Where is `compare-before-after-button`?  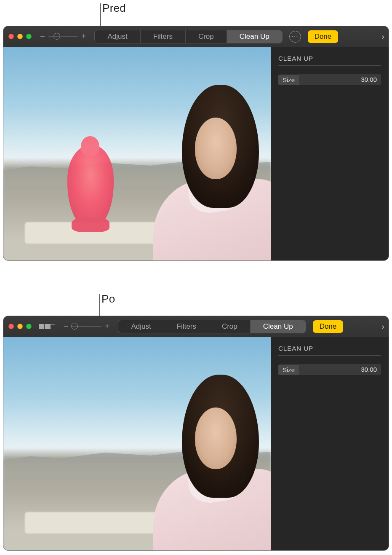 compare-before-after-button is located at coordinates (47, 327).